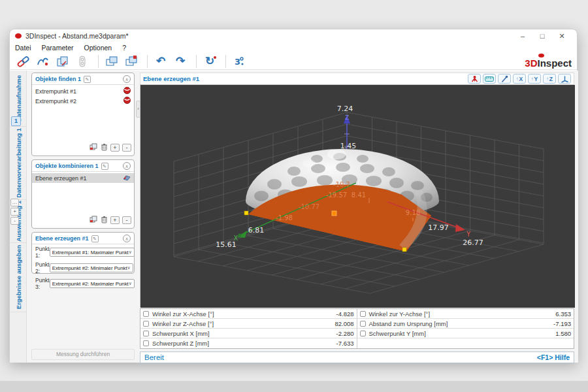 The height and width of the screenshot is (392, 588). Describe the element at coordinates (413, 213) in the screenshot. I see `annotation: 9.18` at that location.